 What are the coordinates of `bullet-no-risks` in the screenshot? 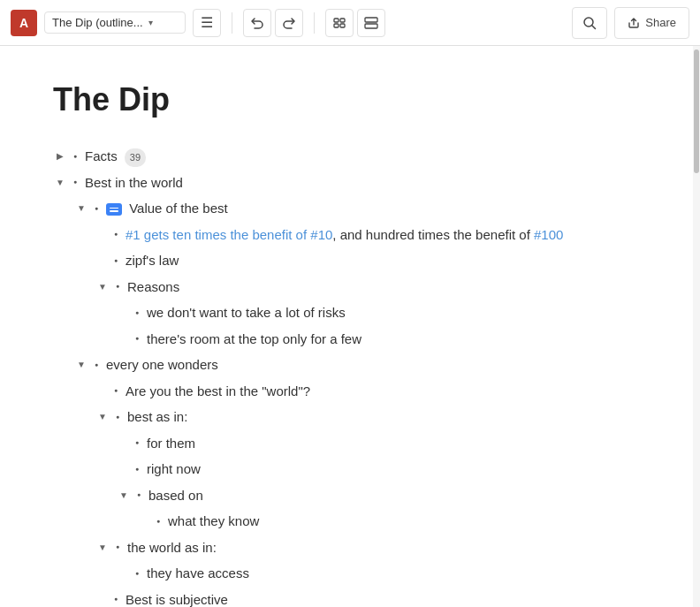 It's located at (137, 313).